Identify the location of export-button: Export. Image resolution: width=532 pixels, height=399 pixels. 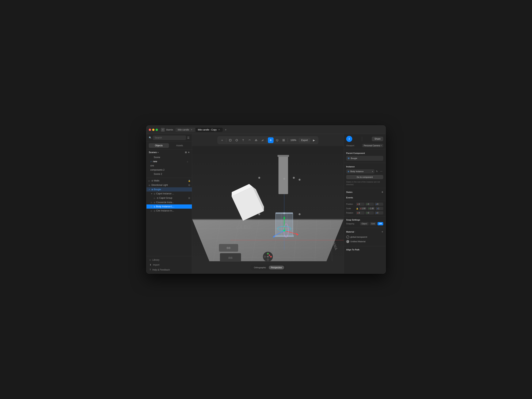
(305, 140).